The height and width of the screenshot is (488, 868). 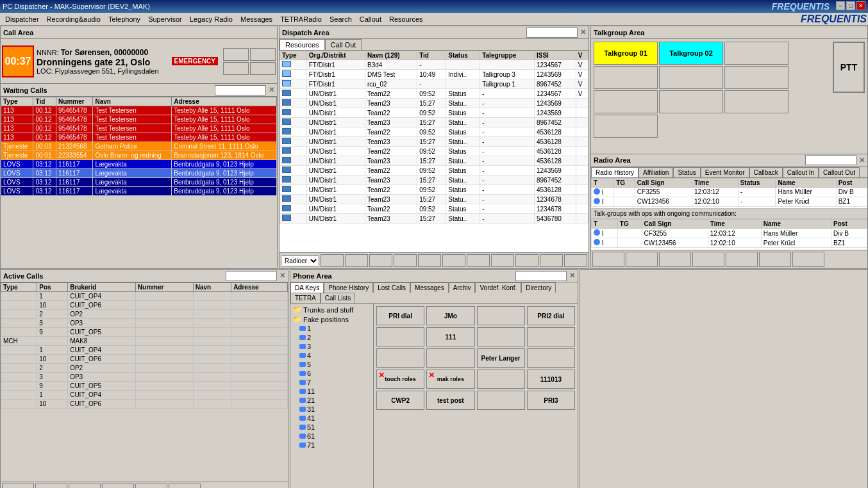 I want to click on tab-status: Status, so click(x=687, y=172).